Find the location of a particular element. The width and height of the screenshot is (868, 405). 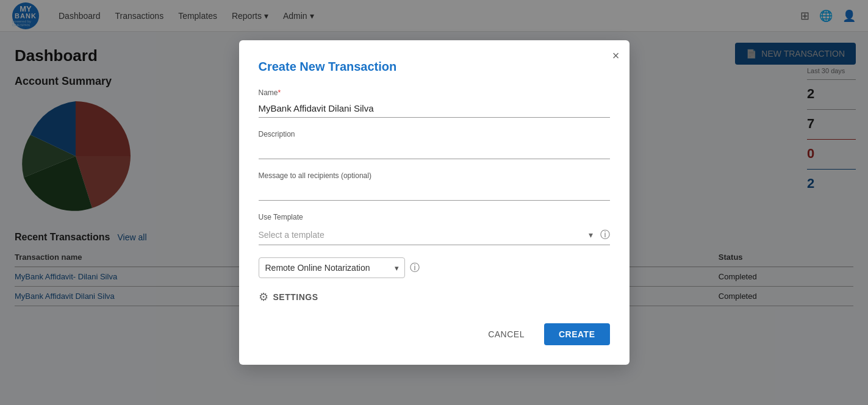

name-field: Name* is located at coordinates (434, 103).